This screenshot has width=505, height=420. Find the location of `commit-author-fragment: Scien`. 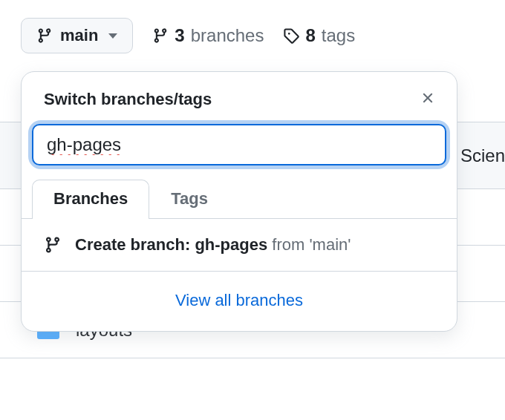

commit-author-fragment: Scien is located at coordinates (483, 156).